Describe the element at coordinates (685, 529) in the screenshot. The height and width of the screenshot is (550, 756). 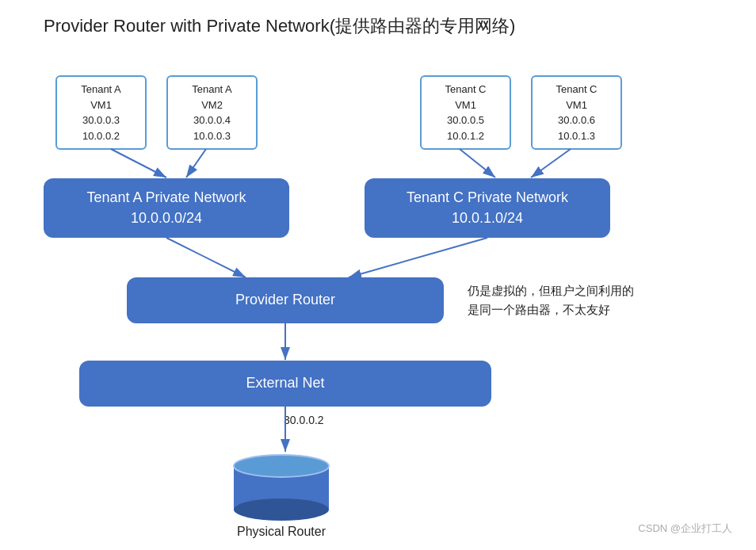
I see `watermark: CSDN @企业打工人` at that location.